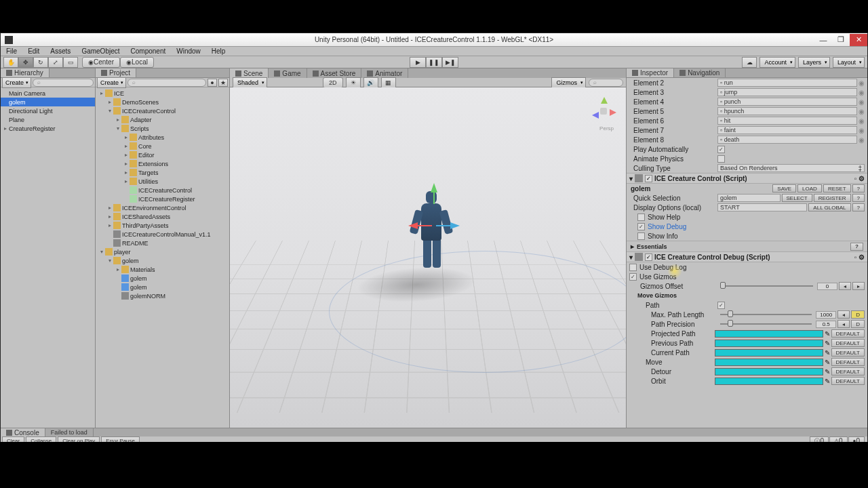 The image size is (868, 488). I want to click on project-item: README, so click(163, 243).